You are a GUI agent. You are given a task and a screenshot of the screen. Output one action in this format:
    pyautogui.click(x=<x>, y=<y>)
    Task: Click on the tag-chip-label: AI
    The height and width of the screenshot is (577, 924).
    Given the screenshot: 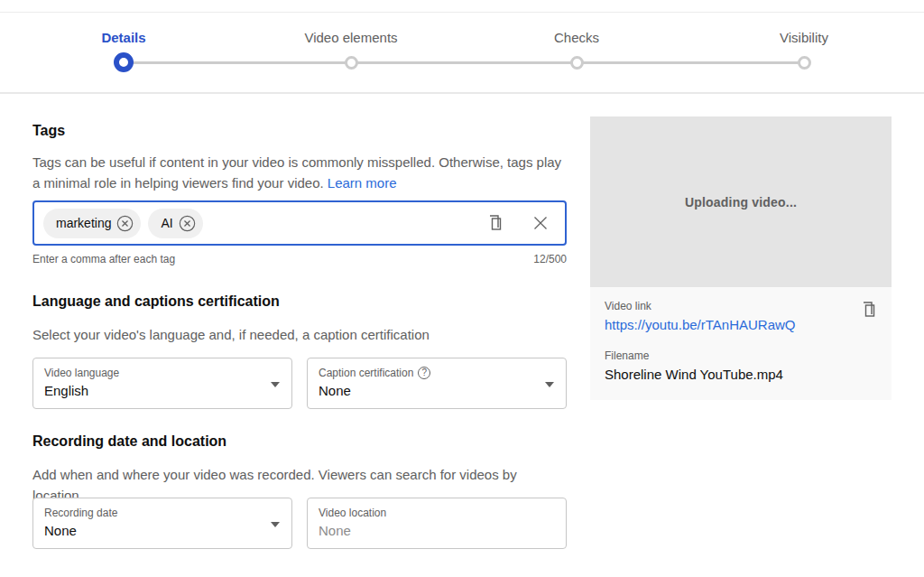 What is the action you would take?
    pyautogui.click(x=166, y=223)
    